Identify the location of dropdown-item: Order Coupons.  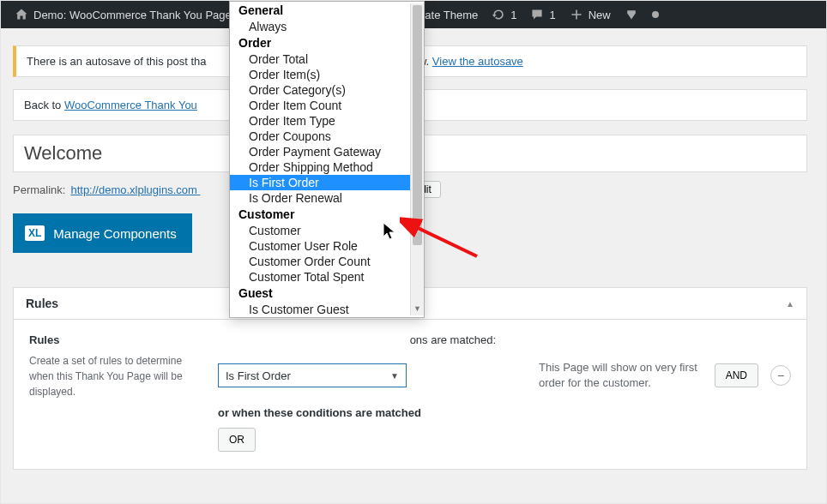
(327, 136).